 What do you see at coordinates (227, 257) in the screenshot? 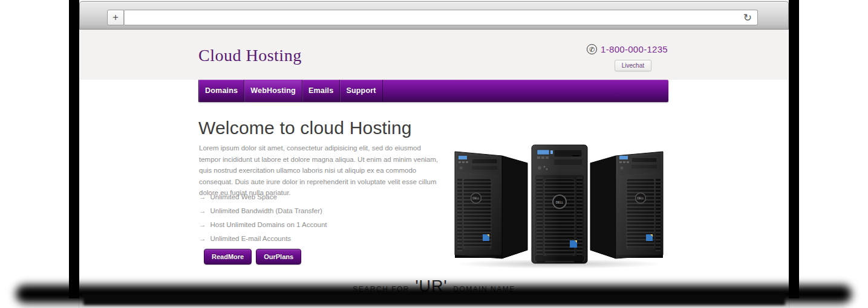
I see `read-more-button: ReadMore` at bounding box center [227, 257].